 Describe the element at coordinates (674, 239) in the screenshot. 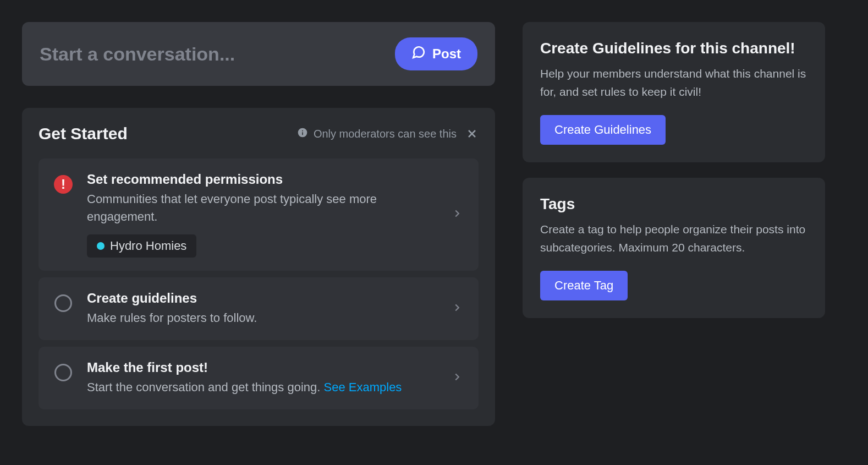

I see `tags-desc: Create a tag to help people organize the…` at that location.